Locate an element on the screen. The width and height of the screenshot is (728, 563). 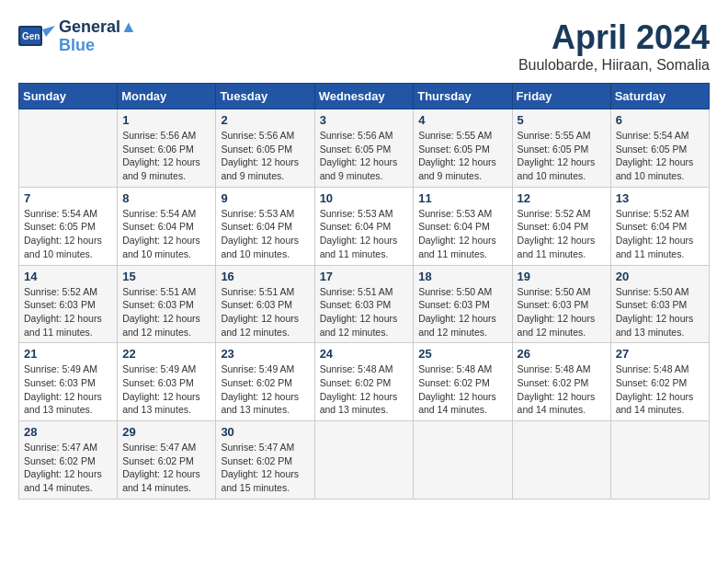
calendar-cell: 19Sunrise: 5:50 AMSunset: 6:03 PMDayligh… is located at coordinates (561, 304).